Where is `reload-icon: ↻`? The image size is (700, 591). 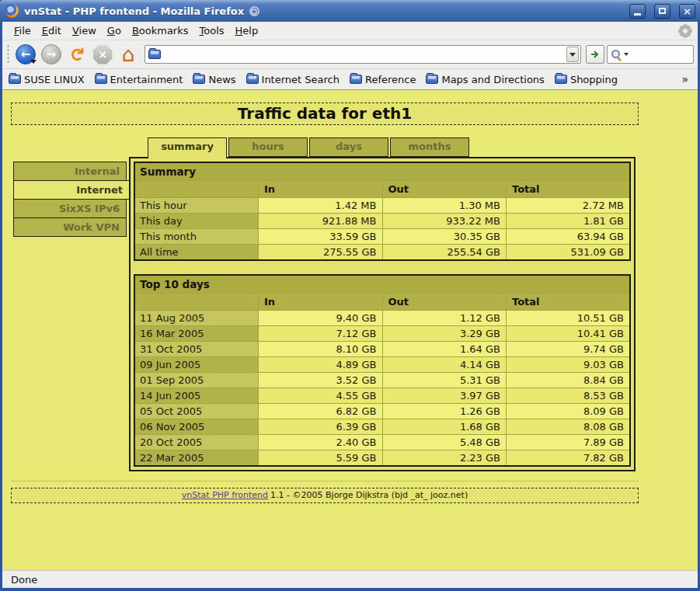 reload-icon: ↻ is located at coordinates (77, 54).